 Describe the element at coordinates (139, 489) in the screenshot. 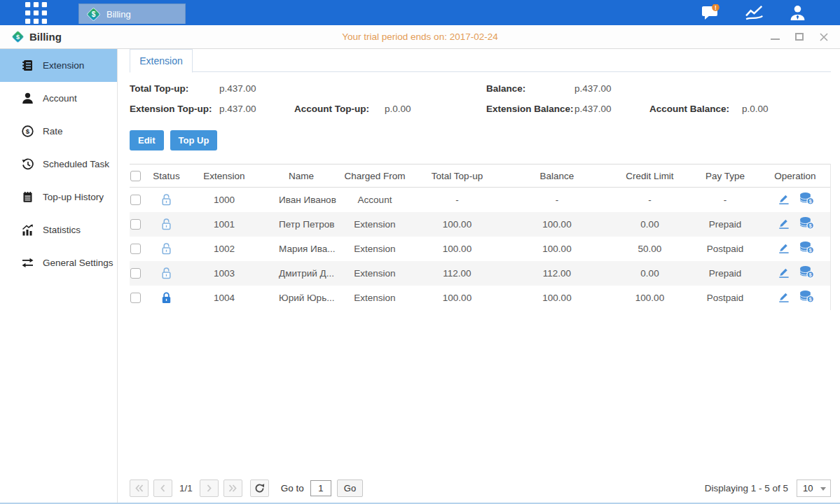

I see `double-chevron-left-icon` at that location.